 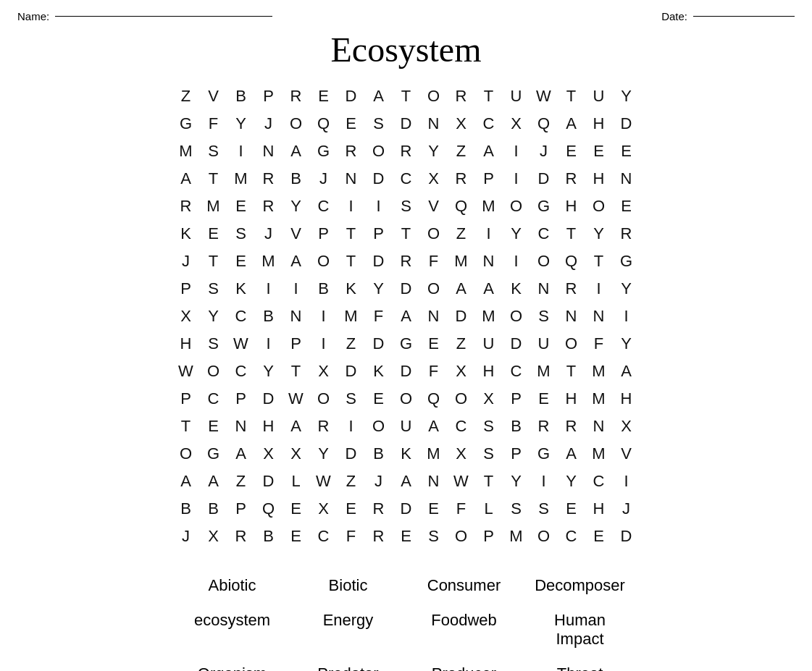 I want to click on word-item: Biotic, so click(x=348, y=586).